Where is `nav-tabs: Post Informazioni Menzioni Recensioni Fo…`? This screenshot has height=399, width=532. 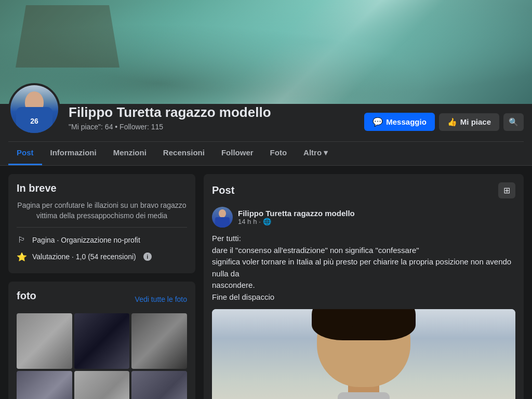 nav-tabs: Post Informazioni Menzioni Recensioni Fo… is located at coordinates (266, 153).